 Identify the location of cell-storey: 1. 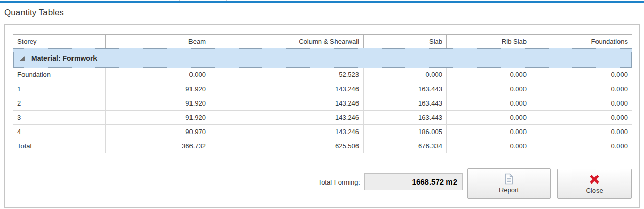
(59, 89).